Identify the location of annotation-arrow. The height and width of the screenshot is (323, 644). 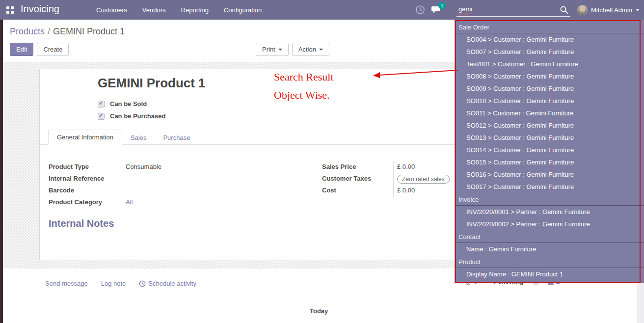
(416, 73).